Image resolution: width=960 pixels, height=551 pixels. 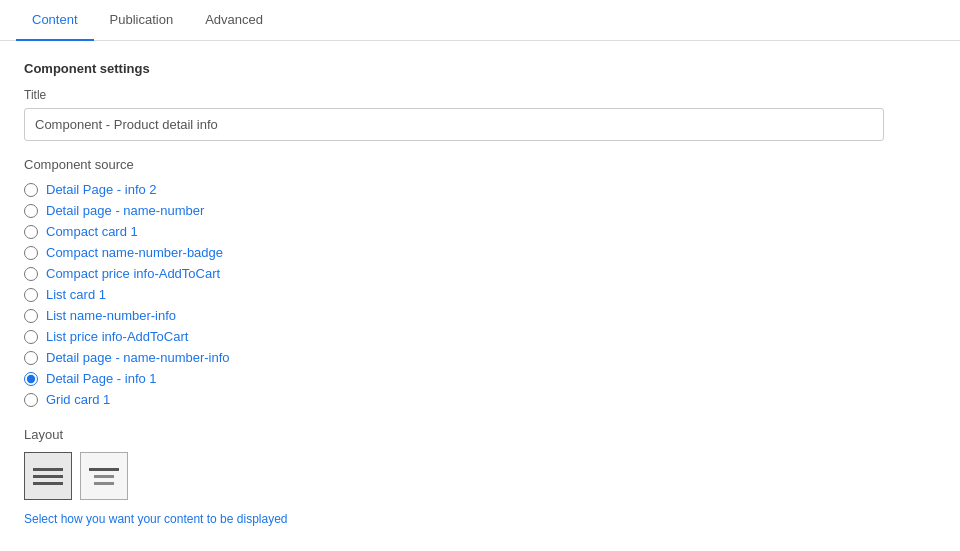 What do you see at coordinates (31, 232) in the screenshot?
I see `radio-compact-card1` at bounding box center [31, 232].